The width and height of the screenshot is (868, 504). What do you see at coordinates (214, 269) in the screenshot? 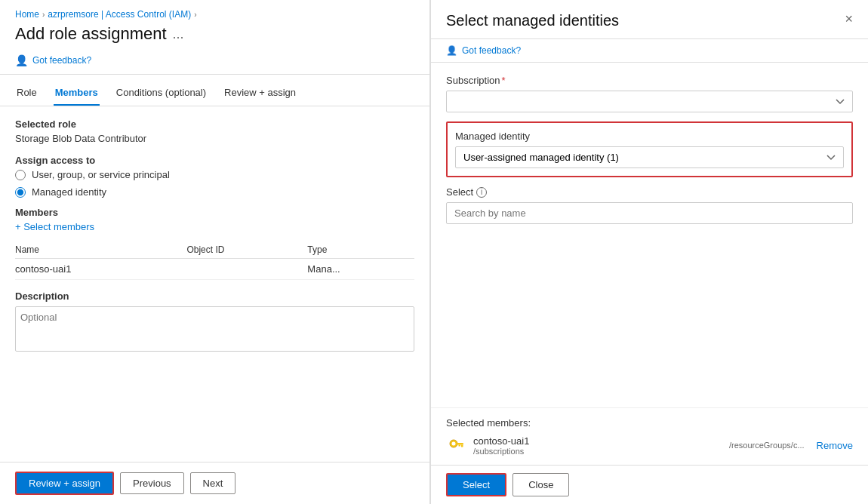
I see `table-row: contoso-uai1 Mana...` at bounding box center [214, 269].